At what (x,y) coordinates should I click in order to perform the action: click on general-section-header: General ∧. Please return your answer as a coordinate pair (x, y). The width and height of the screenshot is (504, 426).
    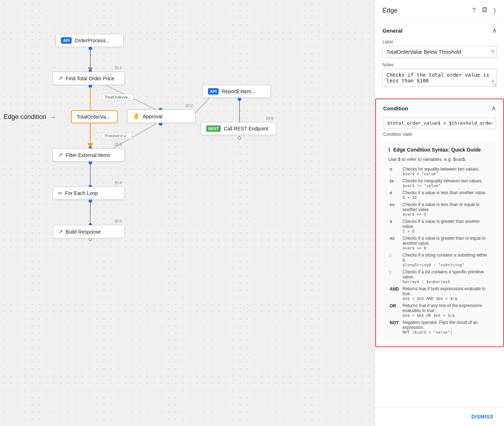
    Looking at the image, I should click on (439, 30).